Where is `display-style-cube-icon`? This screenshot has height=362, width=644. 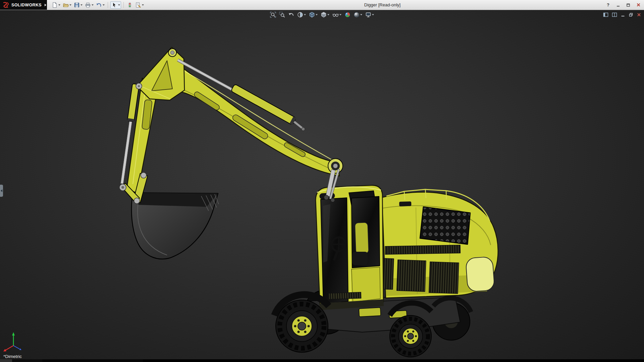 display-style-cube-icon is located at coordinates (324, 15).